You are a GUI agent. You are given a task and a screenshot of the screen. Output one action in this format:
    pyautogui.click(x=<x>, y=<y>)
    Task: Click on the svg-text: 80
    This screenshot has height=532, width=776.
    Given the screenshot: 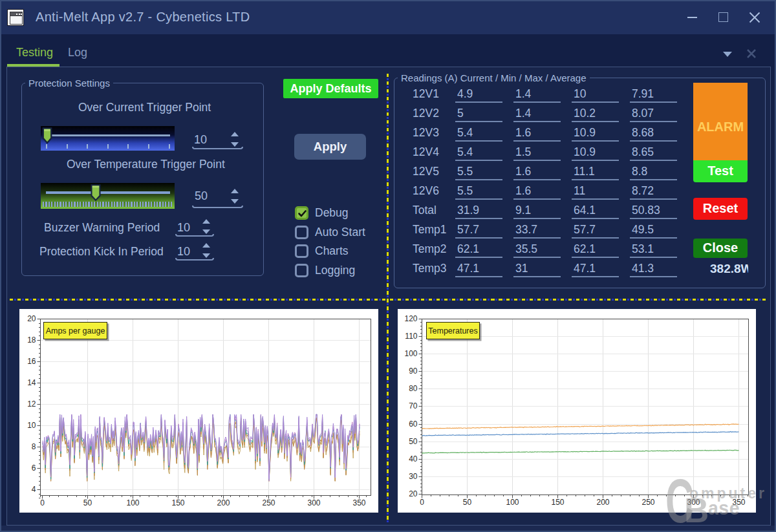 What is the action you would take?
    pyautogui.click(x=413, y=388)
    